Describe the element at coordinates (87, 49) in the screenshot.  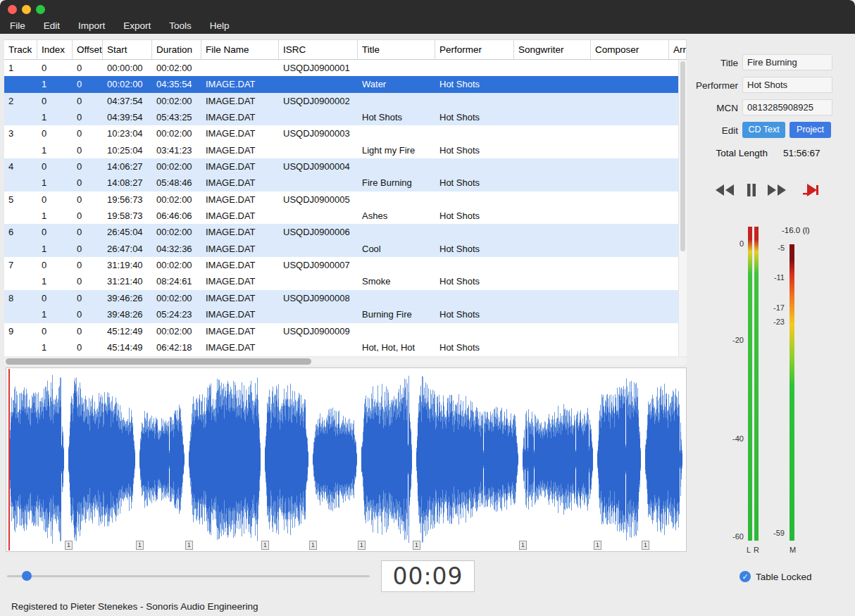
I see `column-header-offset: Offset` at that location.